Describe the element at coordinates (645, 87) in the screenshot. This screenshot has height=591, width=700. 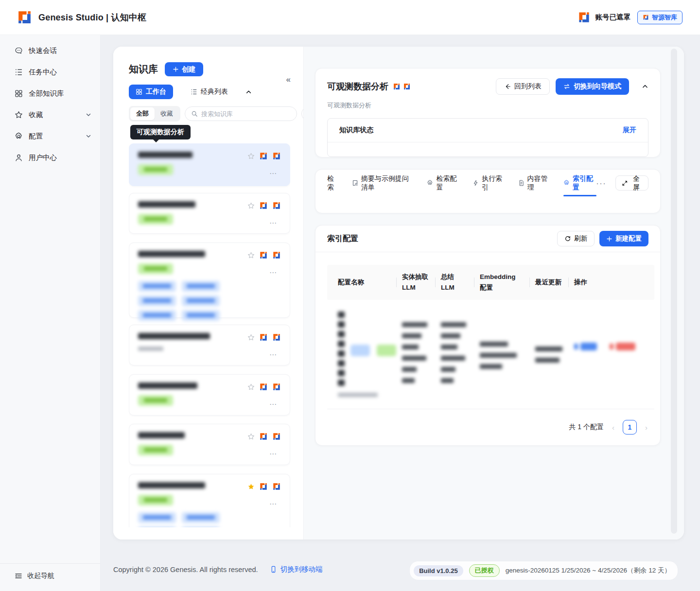
I see `collapse-detail-icon` at that location.